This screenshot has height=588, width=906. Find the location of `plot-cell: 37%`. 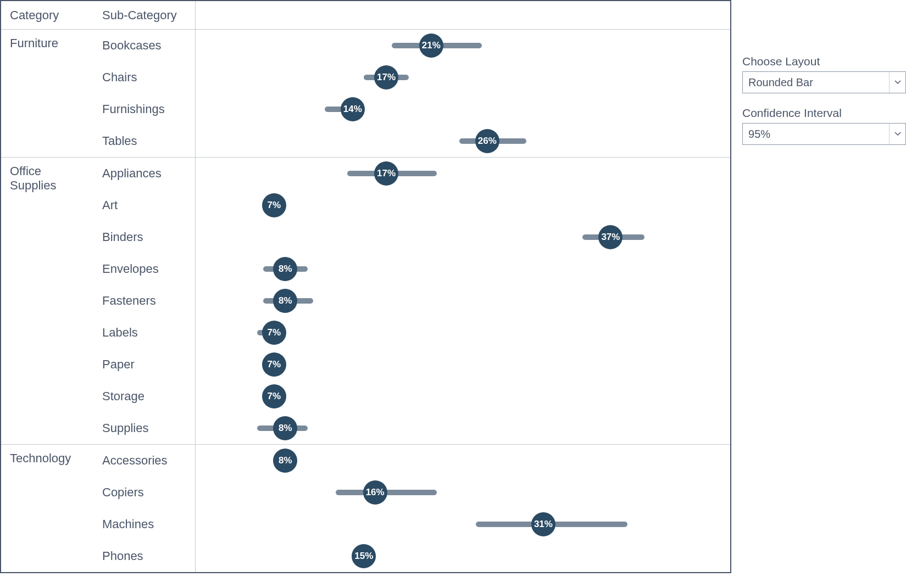

plot-cell: 37% is located at coordinates (463, 237).